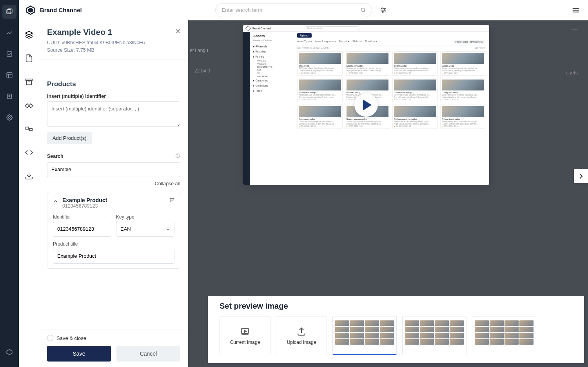 Image resolution: width=588 pixels, height=367 pixels. I want to click on nav-right-button, so click(581, 176).